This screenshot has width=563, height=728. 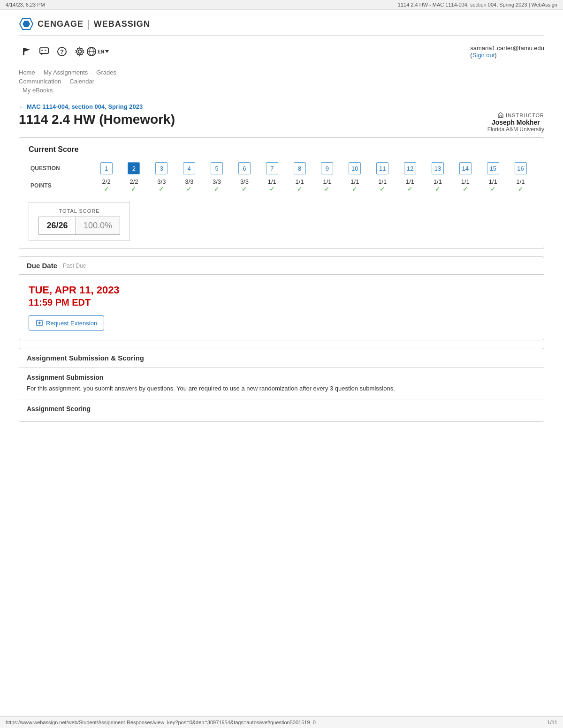 What do you see at coordinates (484, 55) in the screenshot?
I see `sign-out-link: Sign out` at bounding box center [484, 55].